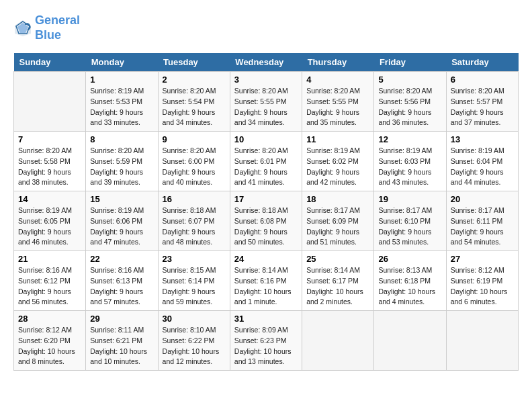 This screenshot has width=532, height=411. I want to click on day-number: 27, so click(482, 259).